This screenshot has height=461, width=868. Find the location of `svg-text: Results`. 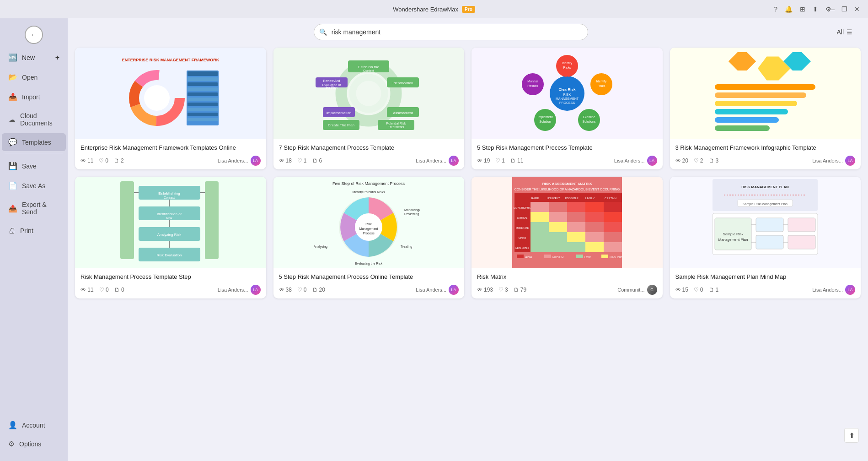

svg-text: Results is located at coordinates (533, 86).